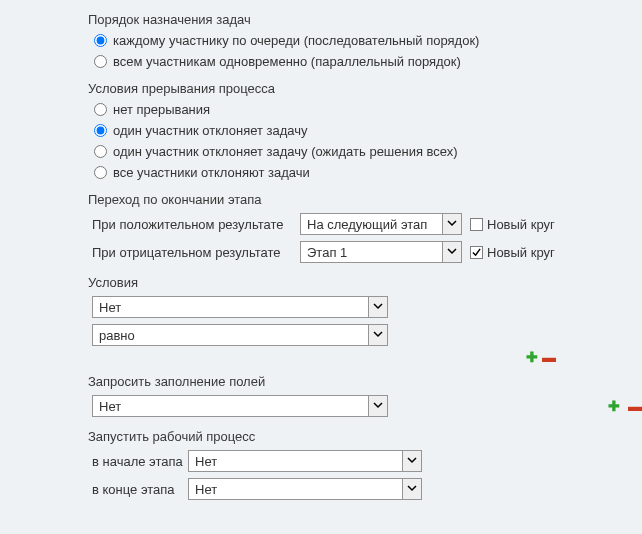  Describe the element at coordinates (367, 252) in the screenshot. I see `row-transition-negative: При отрицательном результате Этап 1 Новы…` at that location.